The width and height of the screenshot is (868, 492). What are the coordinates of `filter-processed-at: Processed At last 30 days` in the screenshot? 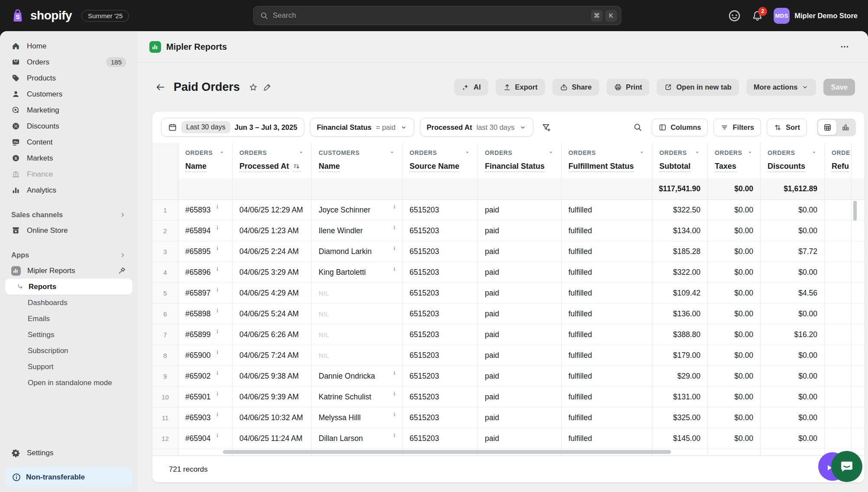 It's located at (477, 127).